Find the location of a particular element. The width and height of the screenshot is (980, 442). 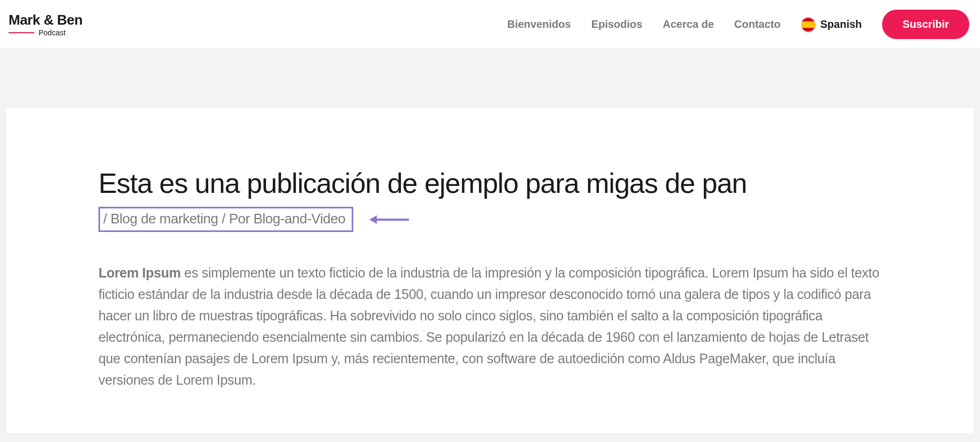

logo-sub-text: Podcast is located at coordinates (52, 33).